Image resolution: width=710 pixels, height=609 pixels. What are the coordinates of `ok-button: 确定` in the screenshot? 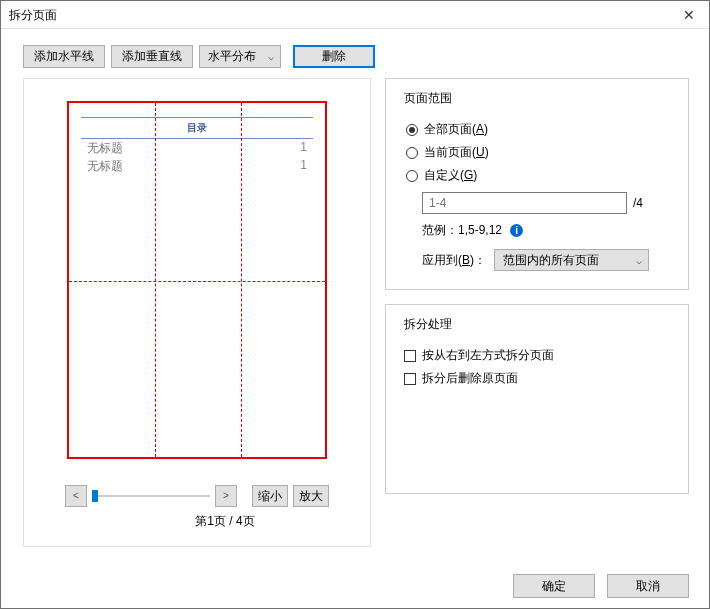 It's located at (554, 586).